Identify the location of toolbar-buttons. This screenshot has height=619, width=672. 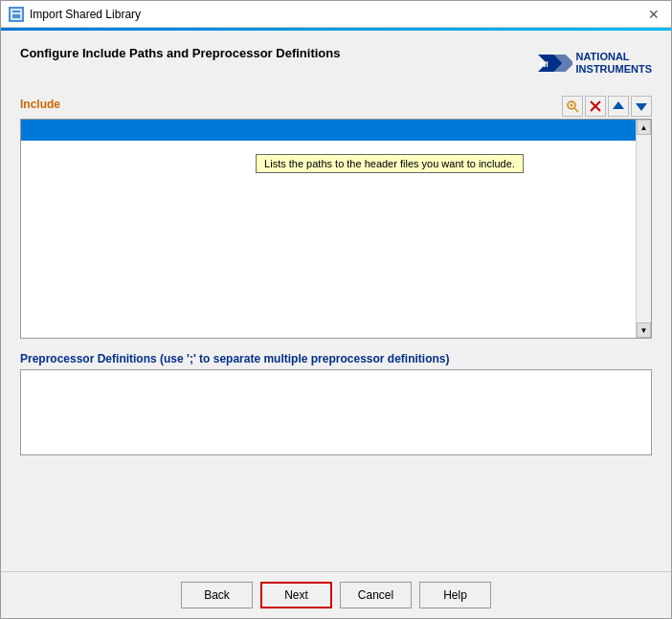
(607, 106).